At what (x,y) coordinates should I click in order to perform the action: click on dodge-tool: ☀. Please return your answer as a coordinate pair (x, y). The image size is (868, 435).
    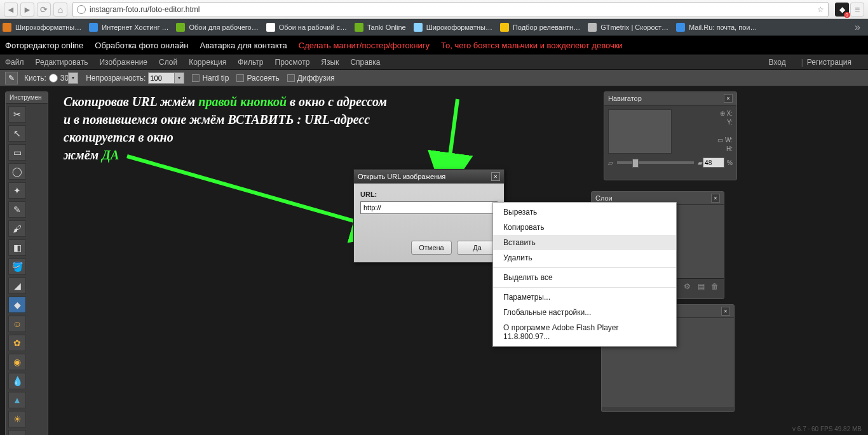
    Looking at the image, I should click on (17, 419).